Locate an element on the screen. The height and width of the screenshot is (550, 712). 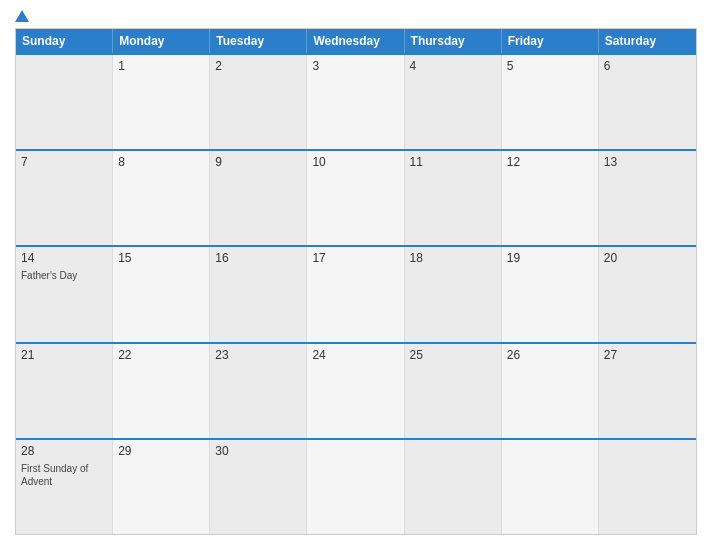
cal-cell: 22 is located at coordinates (162, 391).